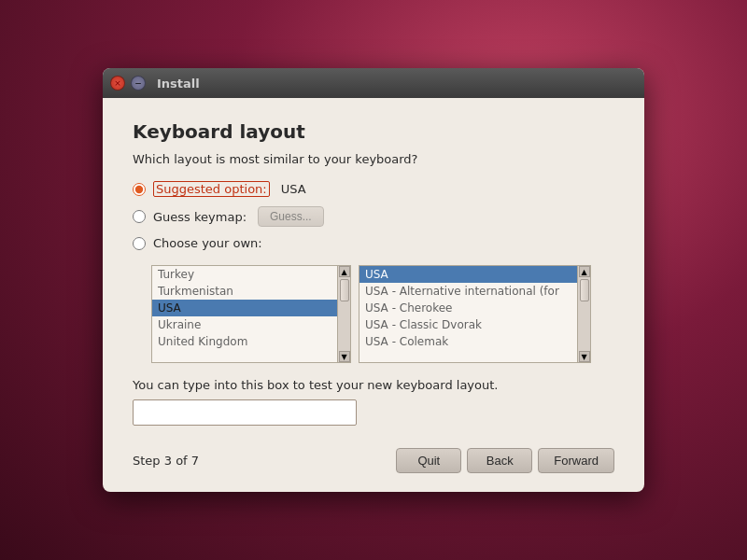  Describe the element at coordinates (211, 189) in the screenshot. I see `suggested-label: Suggested option:` at that location.